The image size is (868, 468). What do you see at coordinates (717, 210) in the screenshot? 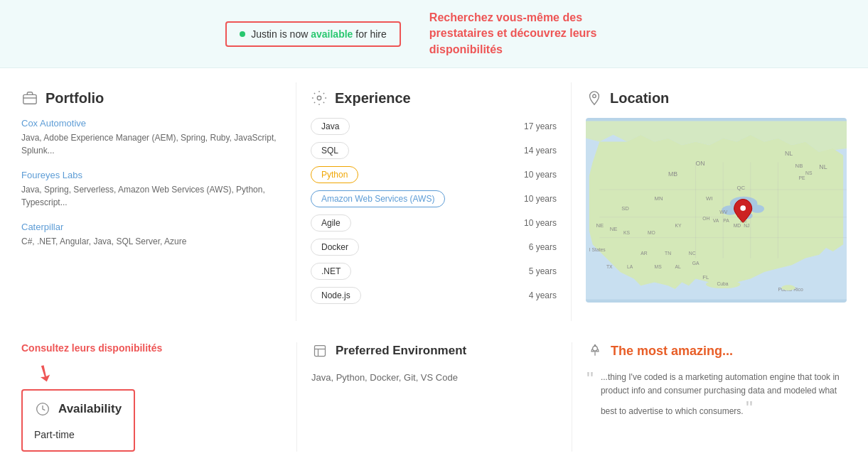
I see `map-container: MB ON NL MN WI QC NL NB NS PE SD NE NE K…` at bounding box center [717, 210].